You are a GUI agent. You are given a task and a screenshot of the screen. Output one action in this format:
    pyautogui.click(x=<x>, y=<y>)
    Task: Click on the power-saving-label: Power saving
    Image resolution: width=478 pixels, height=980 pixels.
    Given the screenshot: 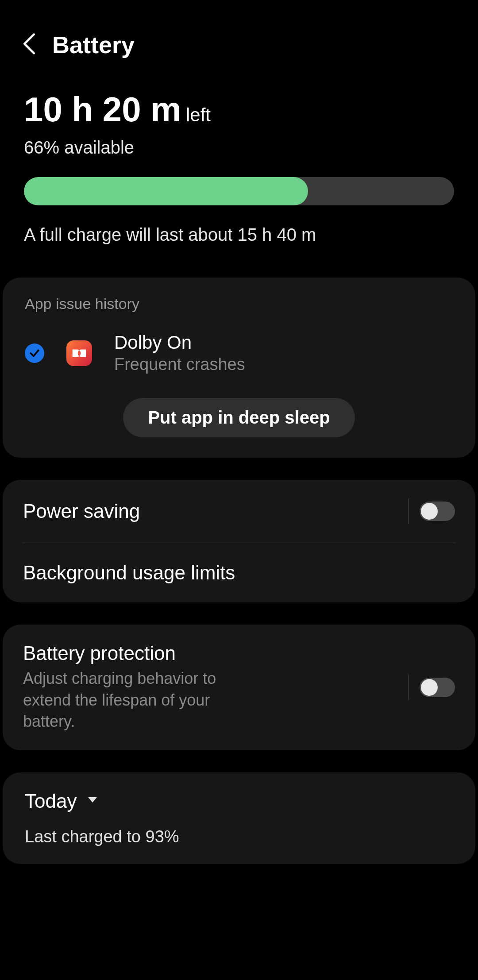 What is the action you would take?
    pyautogui.click(x=81, y=511)
    